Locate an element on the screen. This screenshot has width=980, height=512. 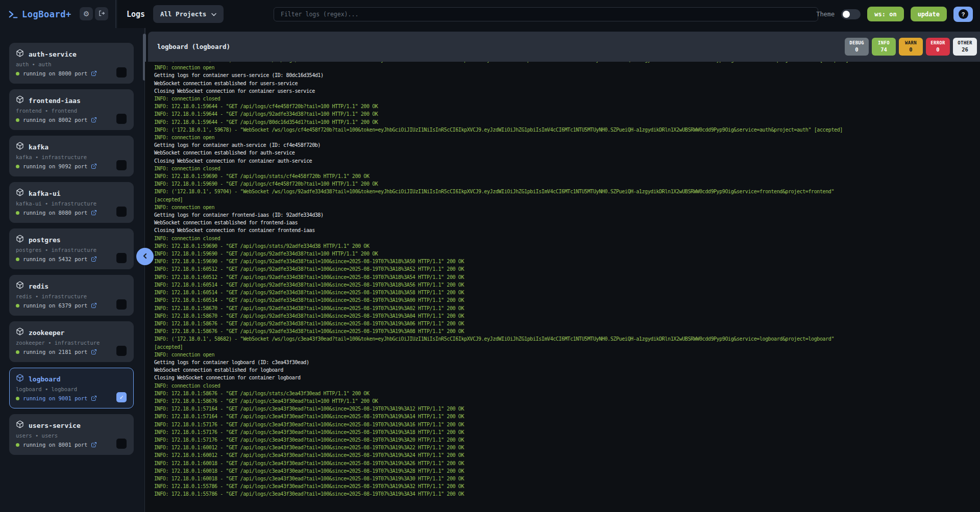
service-status: running on 5432 port is located at coordinates (71, 259).